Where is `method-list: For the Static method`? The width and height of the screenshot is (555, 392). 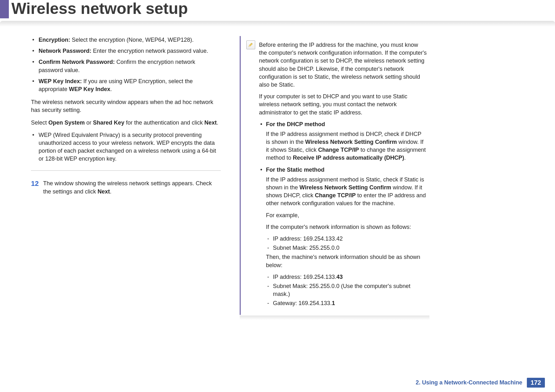
method-list: For the Static method is located at coordinates (343, 170).